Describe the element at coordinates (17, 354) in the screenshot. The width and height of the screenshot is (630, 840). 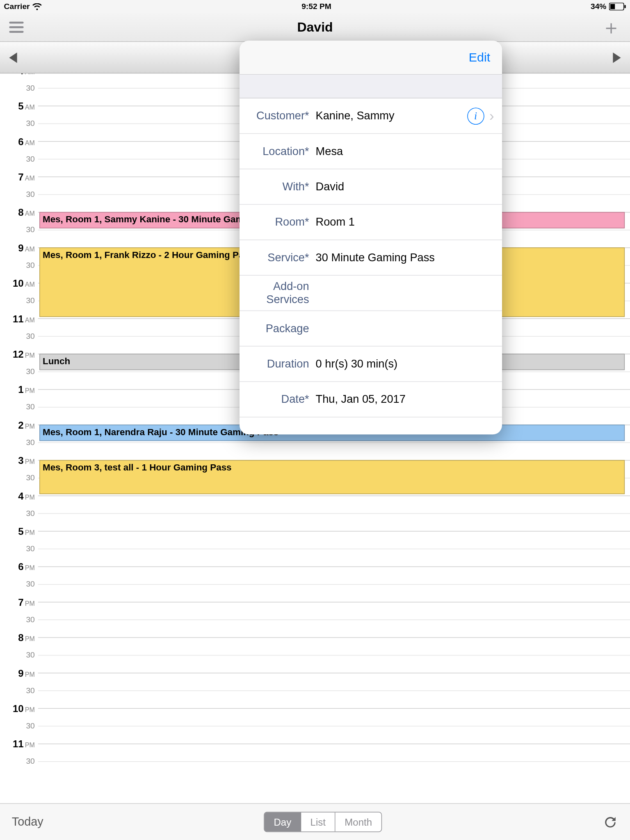
I see `hour-label: 12PM` at that location.